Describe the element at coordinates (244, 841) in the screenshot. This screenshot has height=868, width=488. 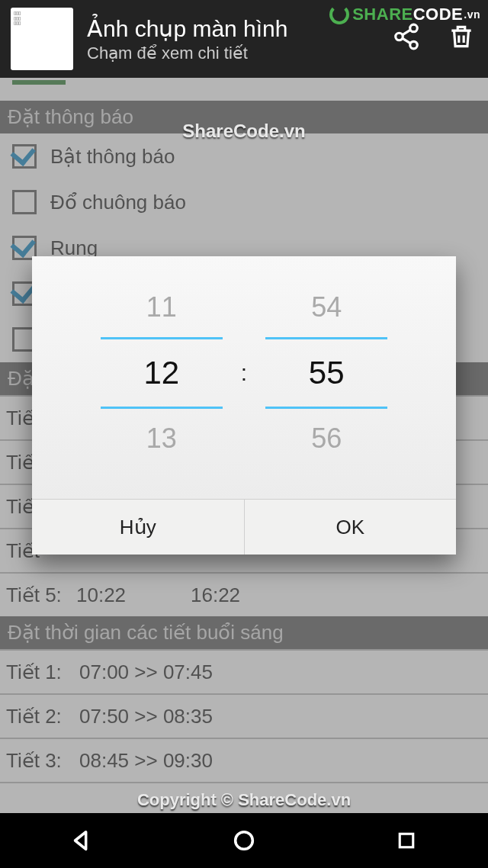
I see `home-button` at that location.